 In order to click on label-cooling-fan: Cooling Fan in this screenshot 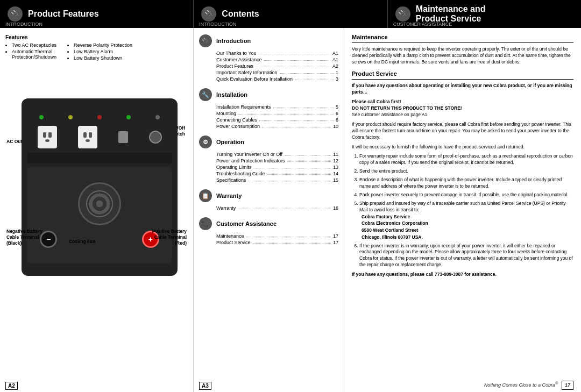, I will do `click(82, 242)`.